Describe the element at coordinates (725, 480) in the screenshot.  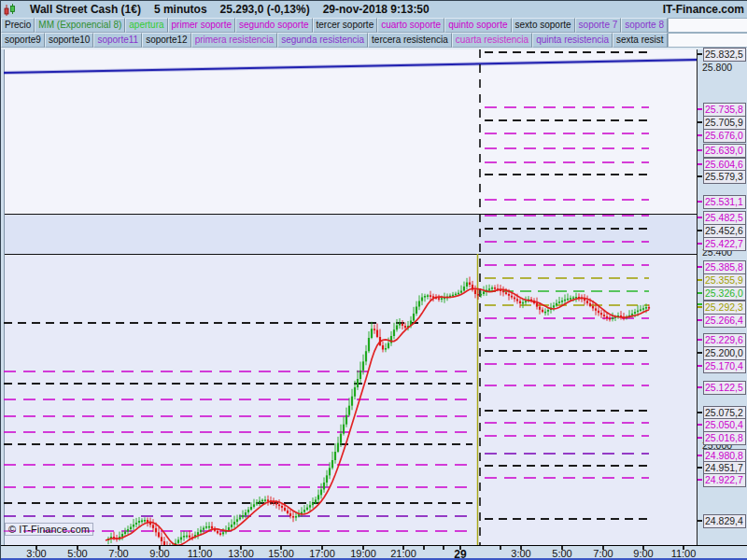
I see `price-axis-label-24-922-7: 24.922,7` at that location.